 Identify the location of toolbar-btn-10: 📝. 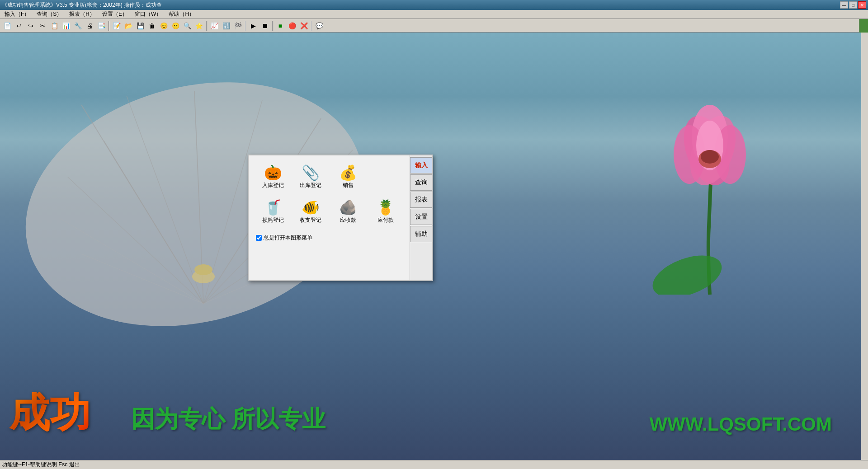
(117, 26).